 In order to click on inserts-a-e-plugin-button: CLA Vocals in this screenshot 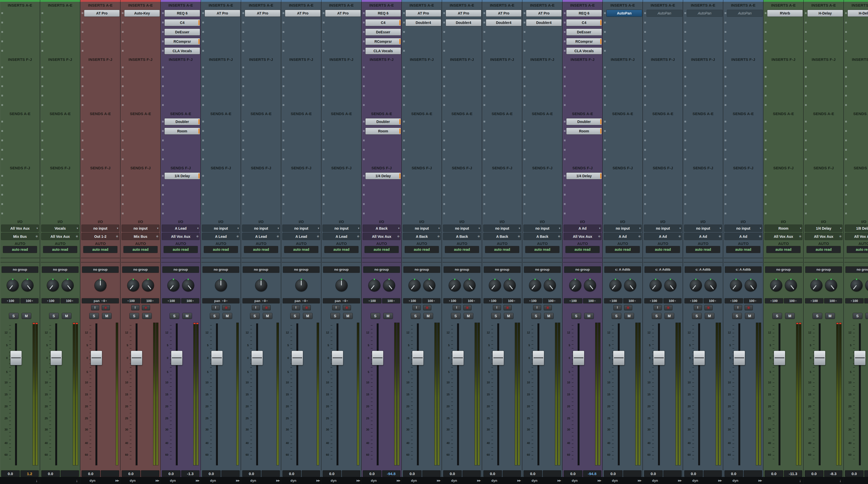, I will do `click(182, 51)`.